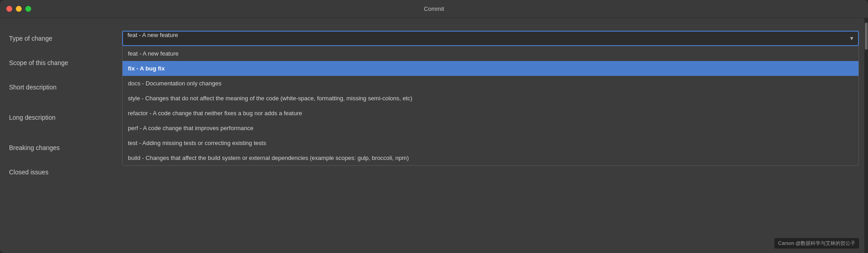 This screenshot has height=253, width=868. What do you see at coordinates (491, 53) in the screenshot?
I see `option-feat: feat - A new feature` at bounding box center [491, 53].